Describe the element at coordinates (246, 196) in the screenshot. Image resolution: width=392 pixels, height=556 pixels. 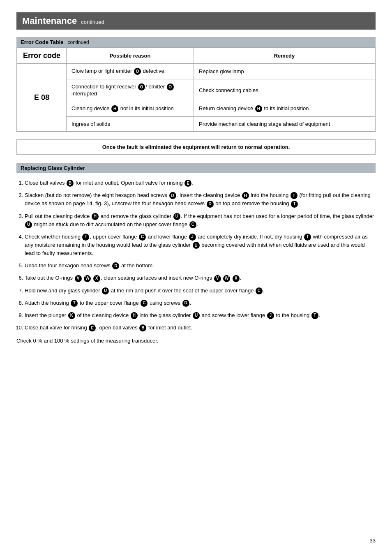
I see `icon-H-3: H` at that location.